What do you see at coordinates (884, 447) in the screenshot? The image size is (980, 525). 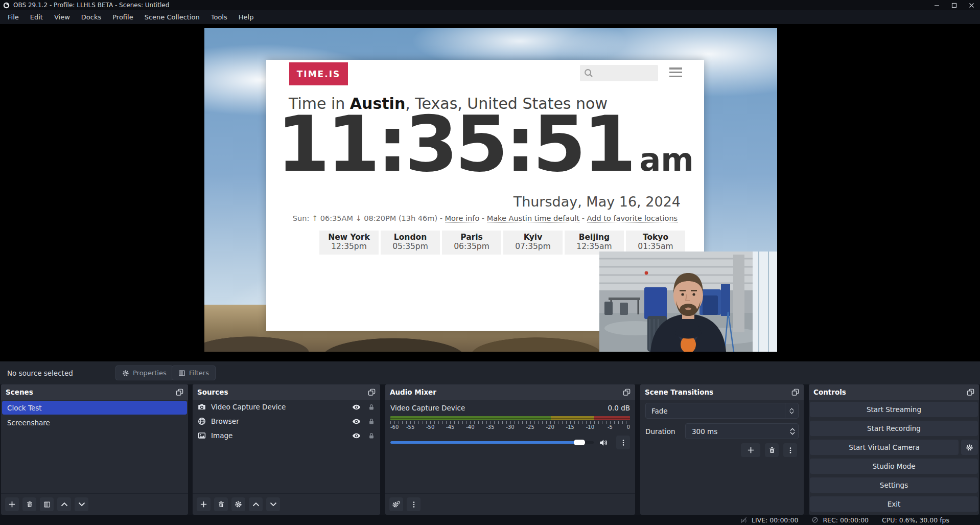 I see `start-virtual-camera-button: Start Virtual Camera` at bounding box center [884, 447].